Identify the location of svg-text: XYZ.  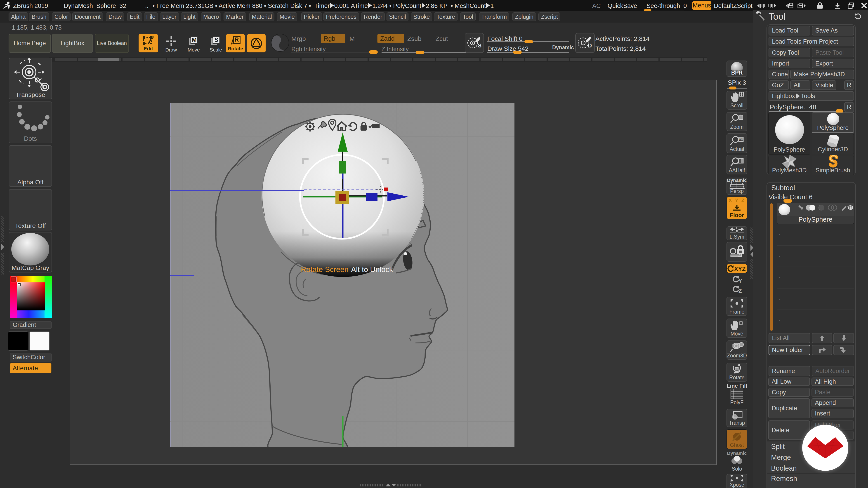
(740, 269).